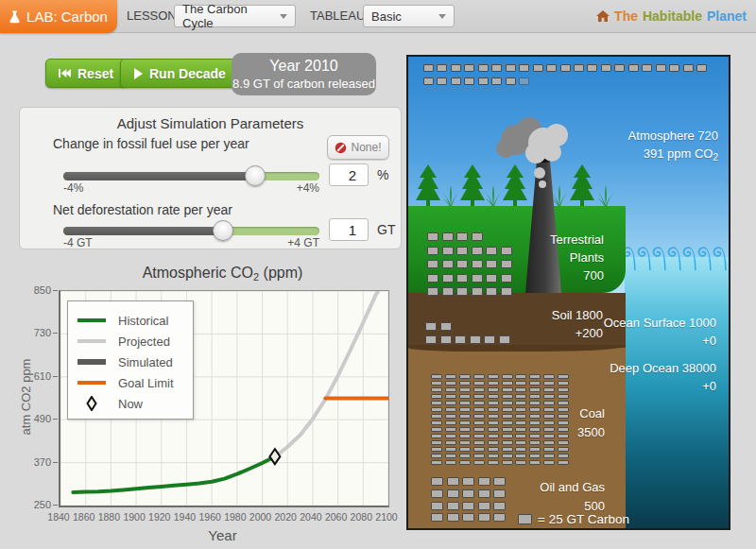  Describe the element at coordinates (574, 520) in the screenshot. I see `brick-legend: = 25 GT Carbon` at that location.